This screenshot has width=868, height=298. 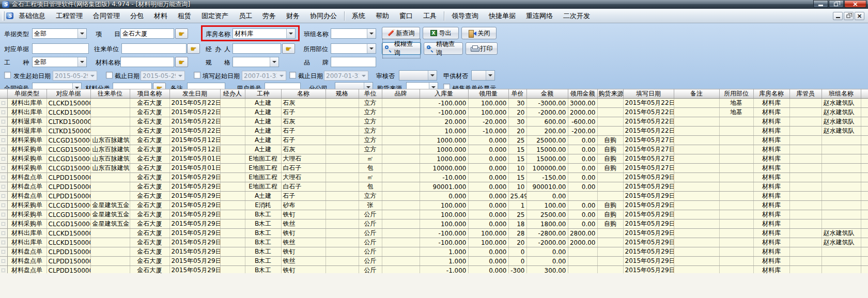 I want to click on cell: E地面工程, so click(x=263, y=159).